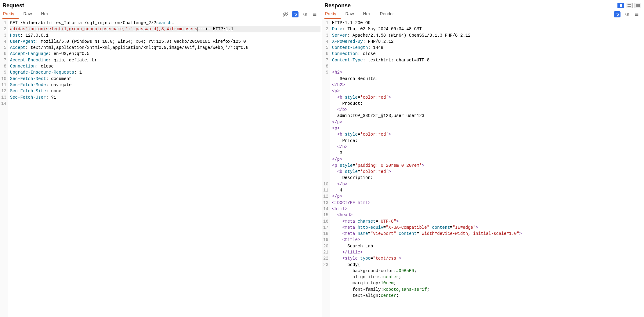 The height and width of the screenshot is (317, 644). Describe the element at coordinates (165, 91) in the screenshot. I see `code-line: Sec-Fetch-Site: none` at that location.